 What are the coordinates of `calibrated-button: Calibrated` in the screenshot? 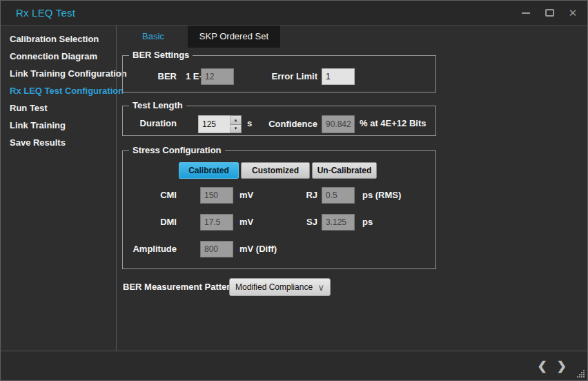 It's located at (208, 170).